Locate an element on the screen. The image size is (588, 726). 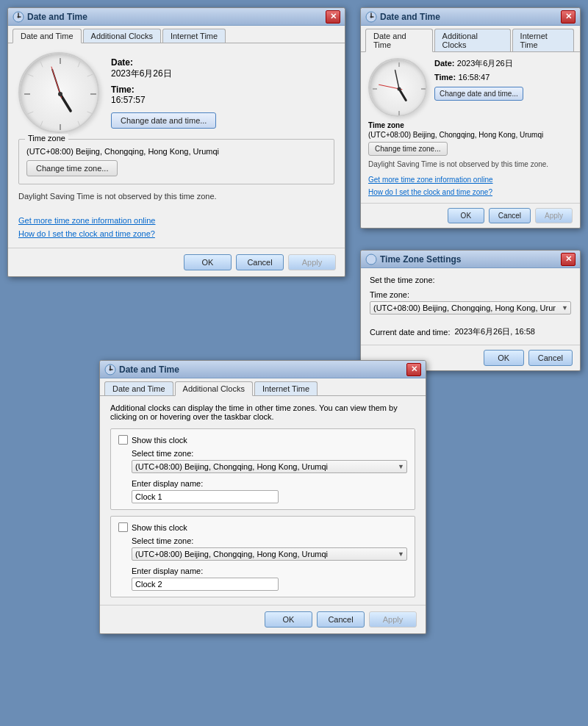
clock1-show-label: Show this clock is located at coordinates (159, 440).